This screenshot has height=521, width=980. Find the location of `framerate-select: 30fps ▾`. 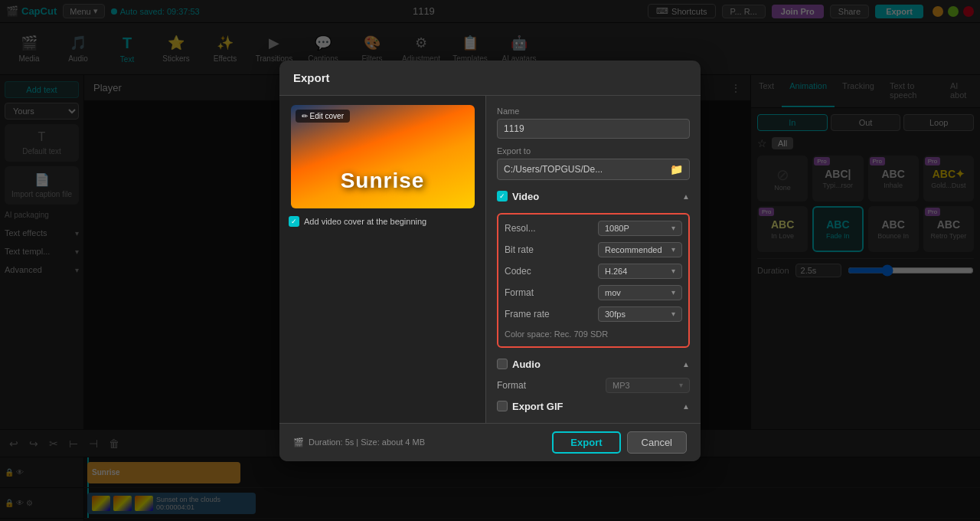

framerate-select: 30fps ▾ is located at coordinates (640, 314).